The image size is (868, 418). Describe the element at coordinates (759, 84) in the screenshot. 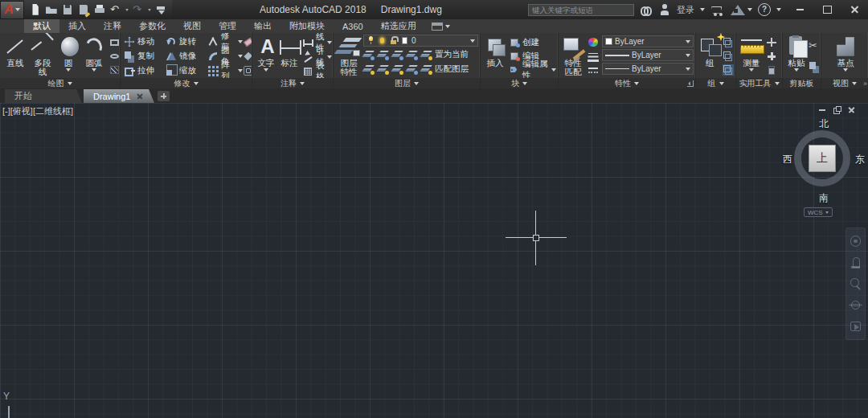

I see `panel-title-utilities: 实用工具` at that location.